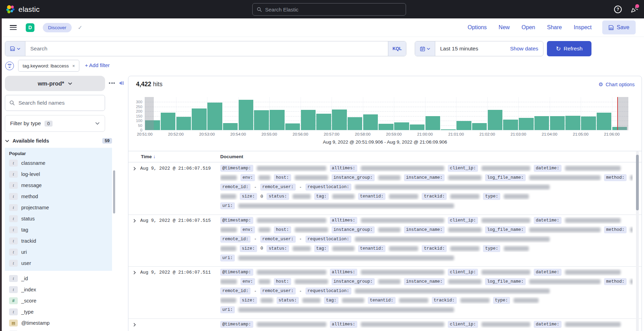 Image resolution: width=644 pixels, height=331 pixels. I want to click on add-filter-link: + Add filter, so click(97, 65).